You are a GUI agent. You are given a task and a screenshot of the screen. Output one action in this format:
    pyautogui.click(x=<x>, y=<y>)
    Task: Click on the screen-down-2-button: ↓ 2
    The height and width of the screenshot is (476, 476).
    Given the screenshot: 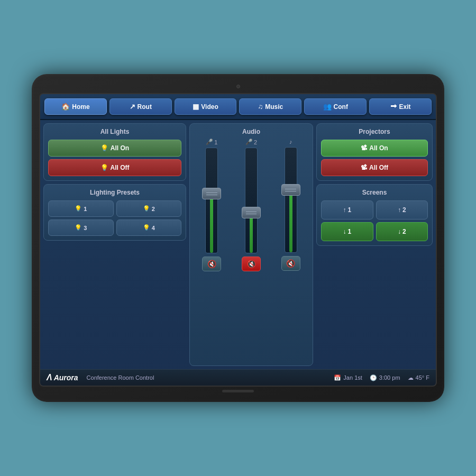 What is the action you would take?
    pyautogui.click(x=402, y=232)
    